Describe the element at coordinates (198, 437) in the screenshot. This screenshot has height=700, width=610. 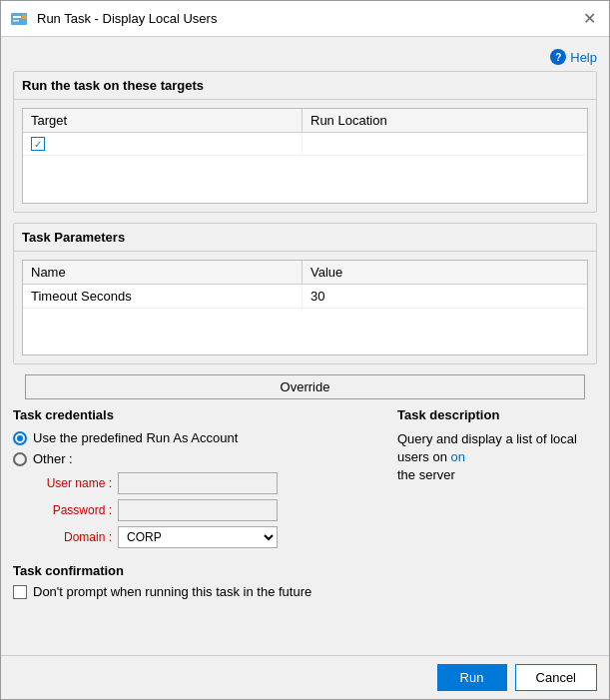
I see `predefined-radio-row: Use the predefined Run As Account` at that location.